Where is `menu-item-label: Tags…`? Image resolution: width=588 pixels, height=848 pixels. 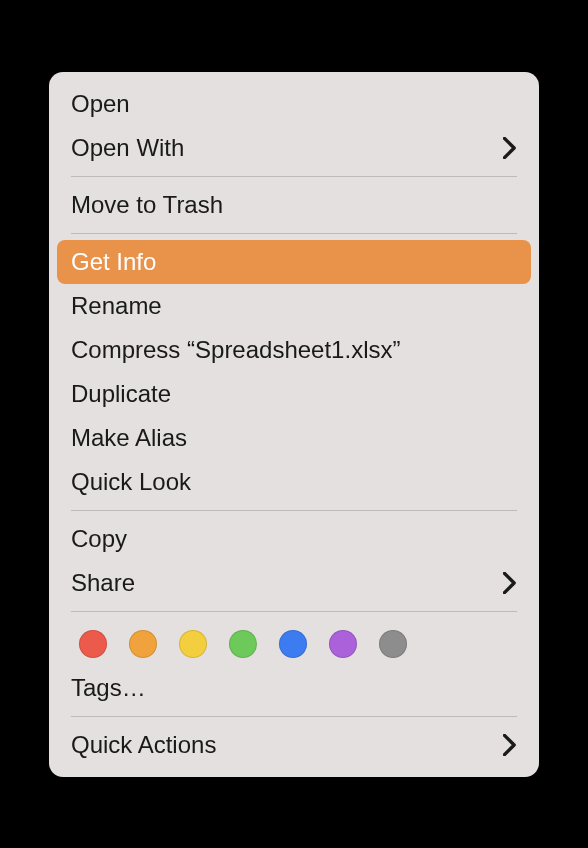
menu-item-label: Tags… is located at coordinates (108, 688).